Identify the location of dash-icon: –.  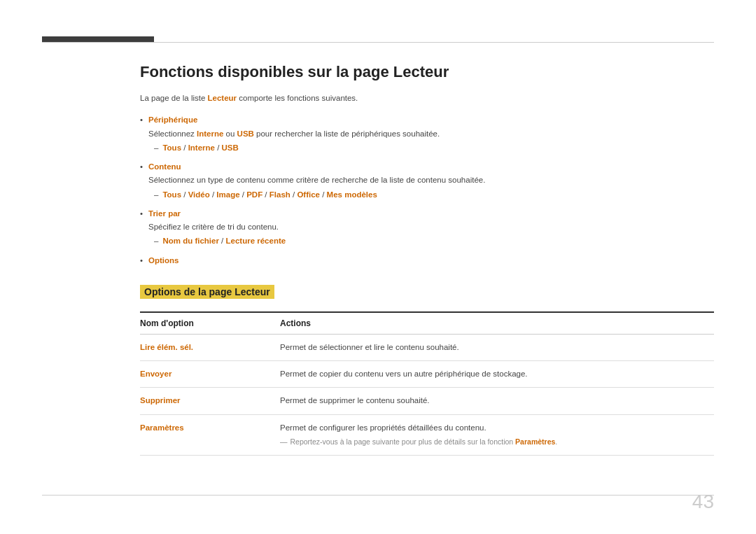
(156, 148).